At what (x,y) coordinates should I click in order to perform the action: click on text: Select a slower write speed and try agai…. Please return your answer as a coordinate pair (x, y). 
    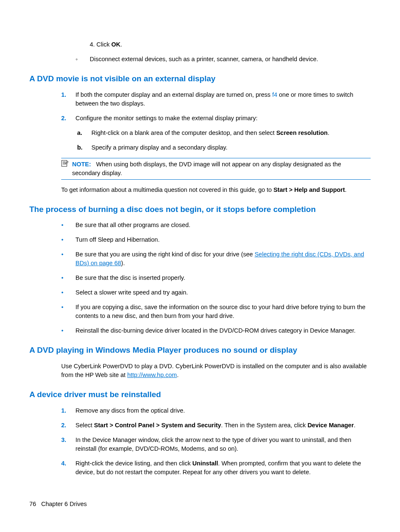
    Looking at the image, I should click on (132, 292).